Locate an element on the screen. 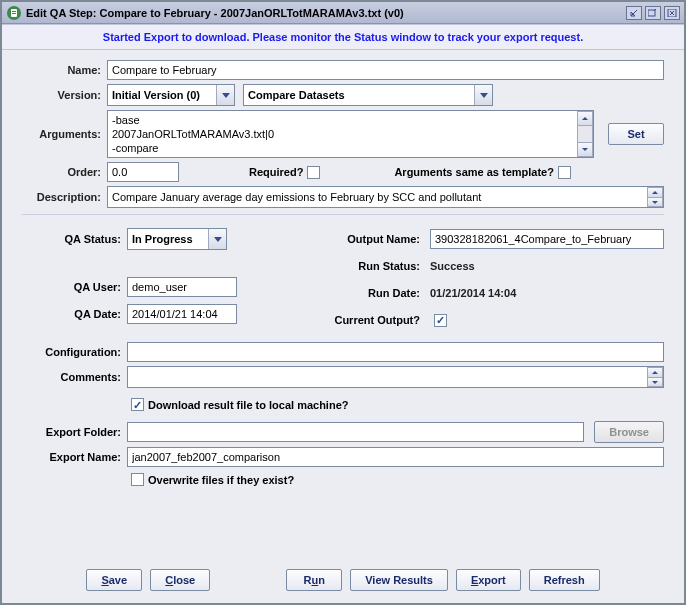 This screenshot has width=686, height=605. export-name-field is located at coordinates (396, 457).